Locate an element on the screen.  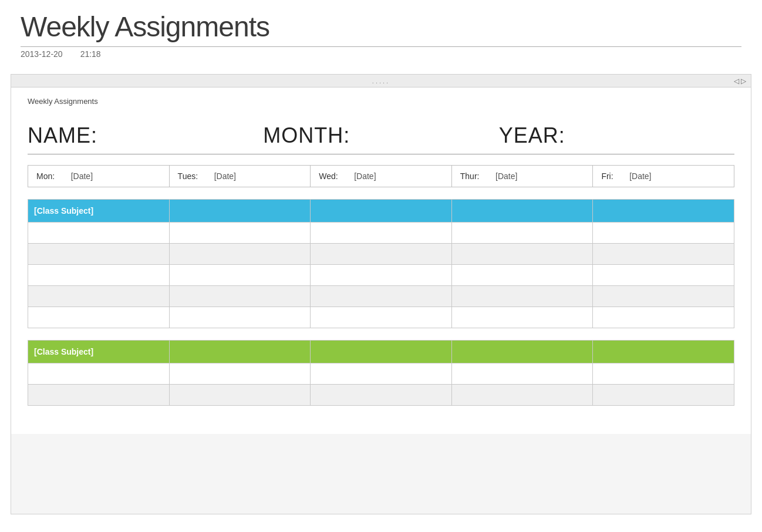
topbar-arrow: ◁ ▷ is located at coordinates (740, 81).